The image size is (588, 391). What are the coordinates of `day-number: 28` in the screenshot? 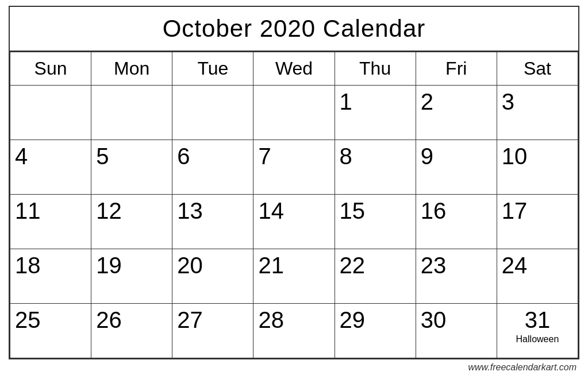 It's located at (294, 320).